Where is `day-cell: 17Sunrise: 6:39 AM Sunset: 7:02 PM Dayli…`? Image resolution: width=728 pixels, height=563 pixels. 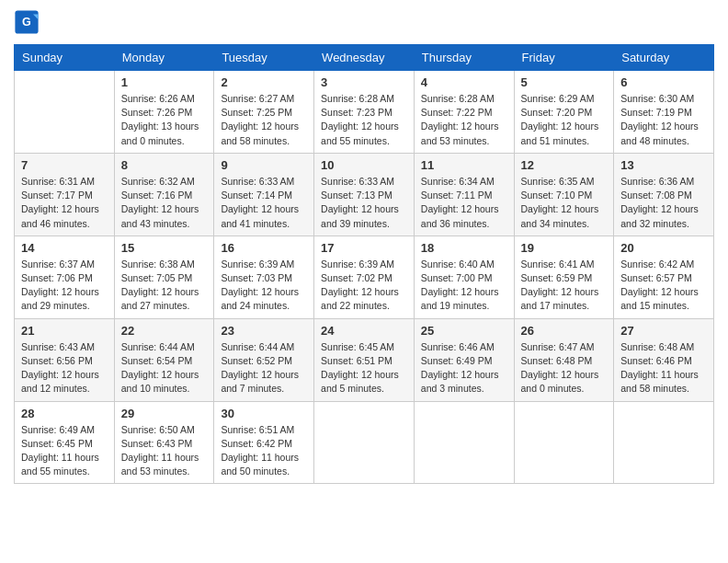 day-cell: 17Sunrise: 6:39 AM Sunset: 7:02 PM Dayli… is located at coordinates (364, 277).